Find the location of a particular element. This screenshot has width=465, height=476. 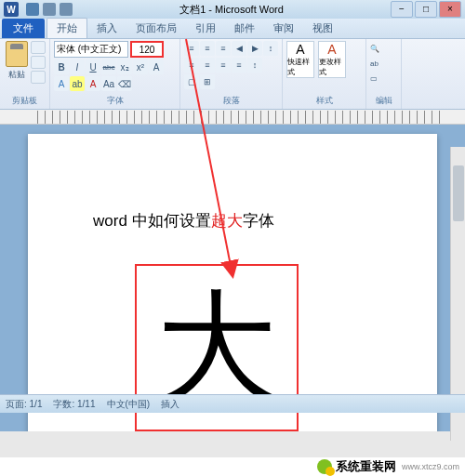

text-part-red: 超大 is located at coordinates (227, 221).